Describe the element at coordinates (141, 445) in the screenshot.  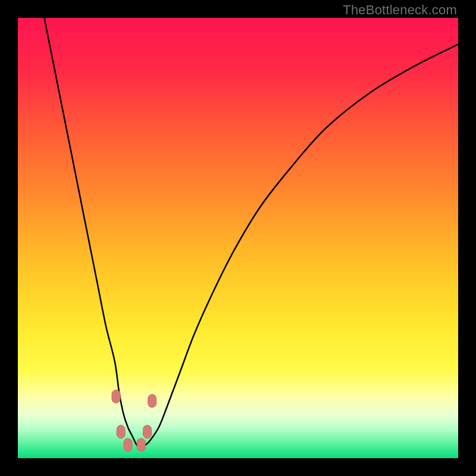
I see `marker-trough-right` at that location.